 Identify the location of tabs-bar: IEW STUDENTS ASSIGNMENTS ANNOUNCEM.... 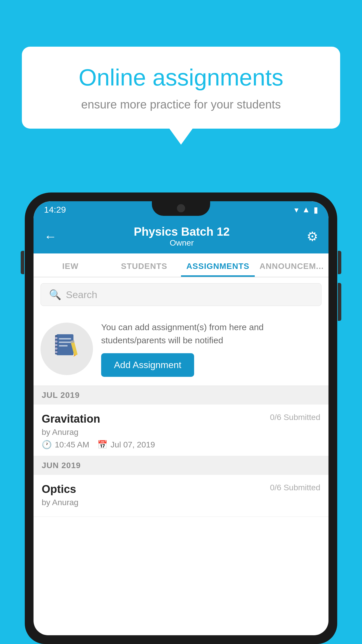
(181, 265).